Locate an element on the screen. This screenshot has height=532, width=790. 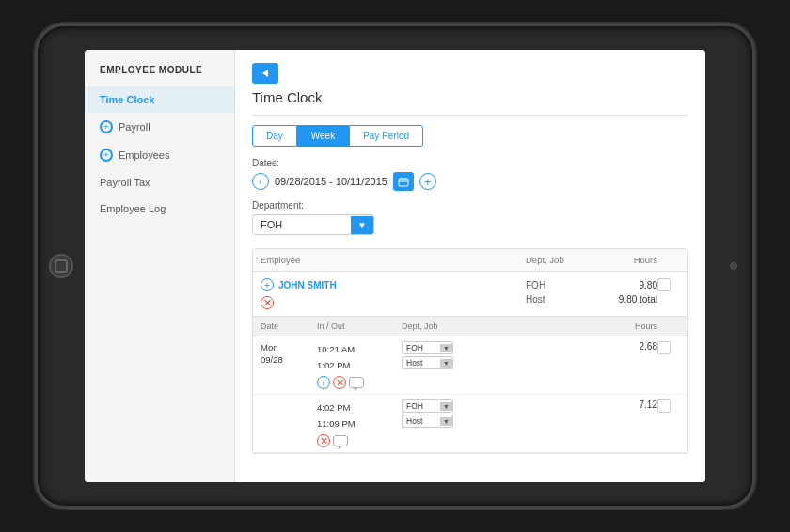
date-range-text: 09/28/2015 - 10/11/2015 is located at coordinates (331, 181).